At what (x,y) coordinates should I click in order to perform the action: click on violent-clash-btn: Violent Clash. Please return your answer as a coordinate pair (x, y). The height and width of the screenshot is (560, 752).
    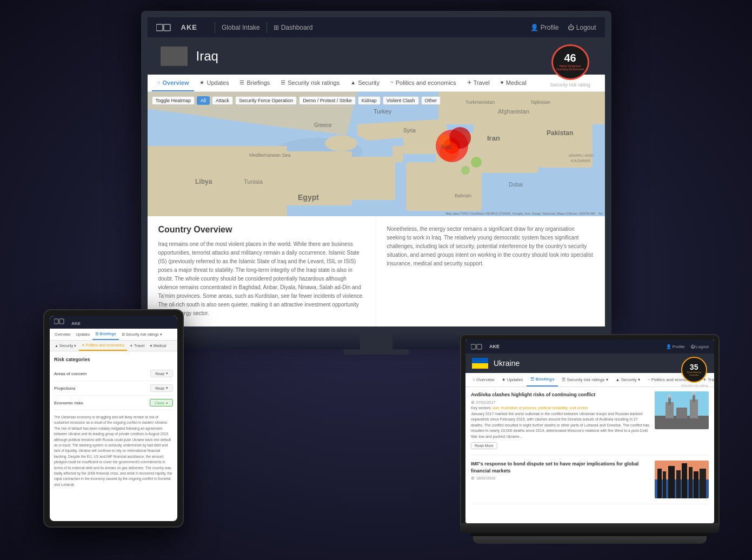
    Looking at the image, I should click on (401, 101).